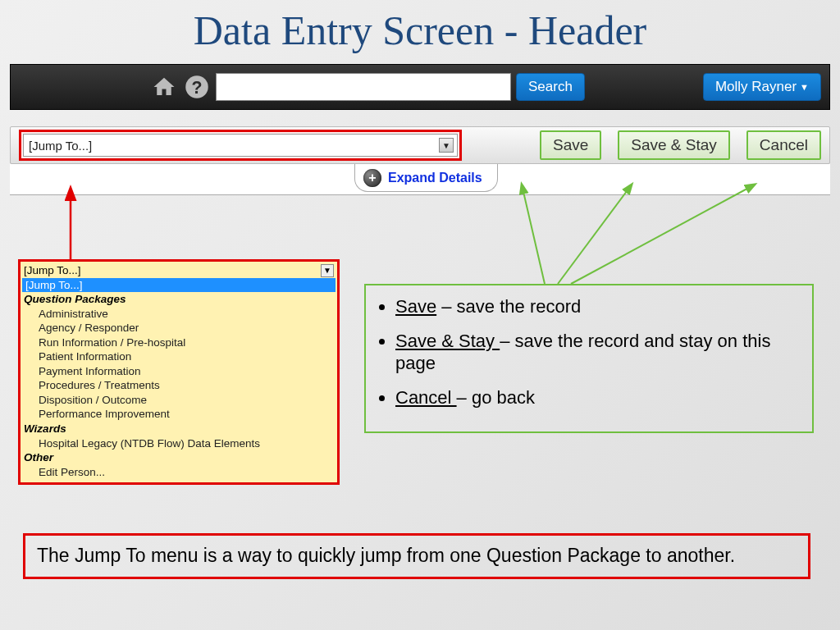 This screenshot has height=630, width=840. What do you see at coordinates (179, 386) in the screenshot?
I see `dropdown-item: Procedures / Treatments` at bounding box center [179, 386].